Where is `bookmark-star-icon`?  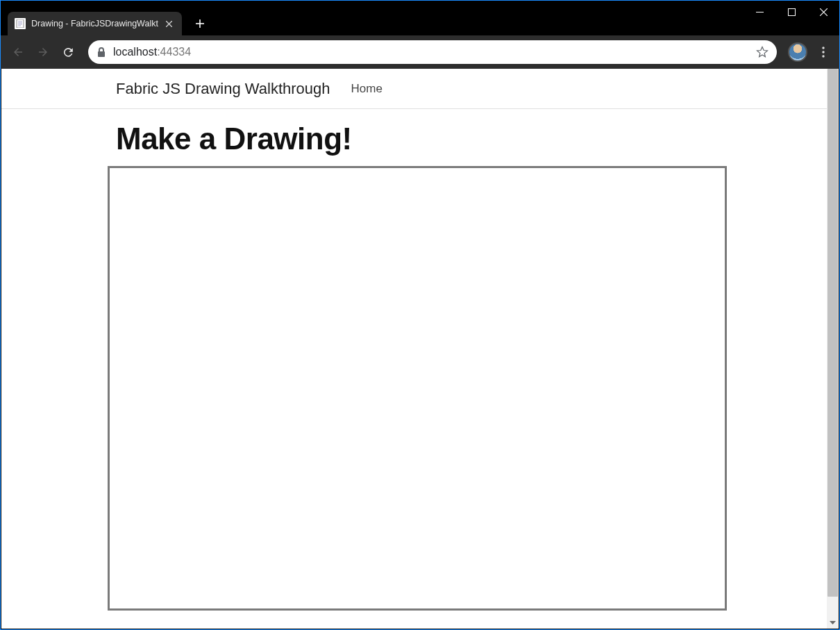 bookmark-star-icon is located at coordinates (762, 52).